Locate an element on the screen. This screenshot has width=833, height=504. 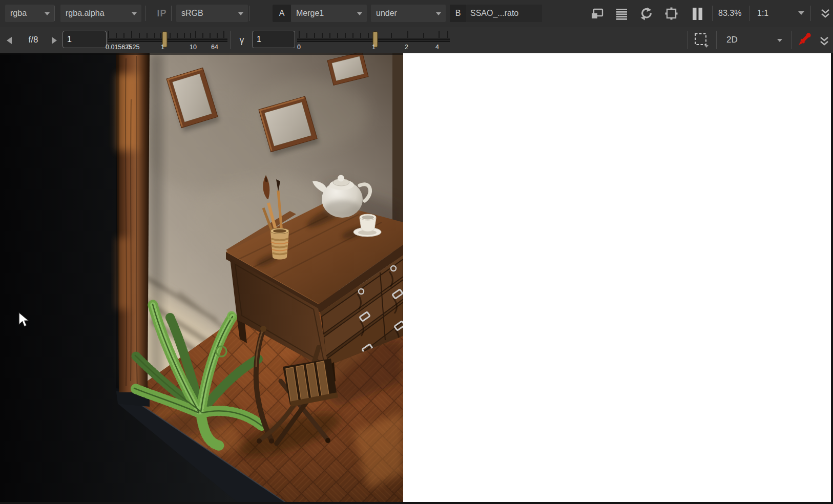
alpha-channel-label: rgba.alpha is located at coordinates (85, 13).